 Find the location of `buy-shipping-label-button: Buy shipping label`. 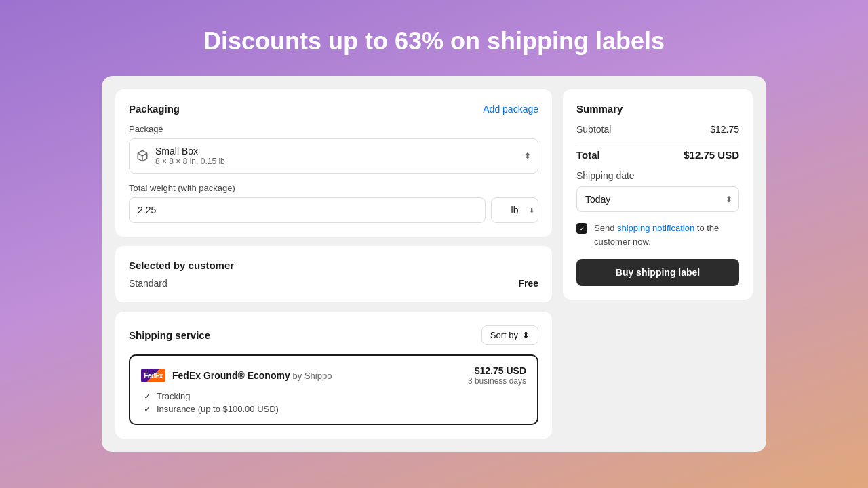

buy-shipping-label-button: Buy shipping label is located at coordinates (658, 272).